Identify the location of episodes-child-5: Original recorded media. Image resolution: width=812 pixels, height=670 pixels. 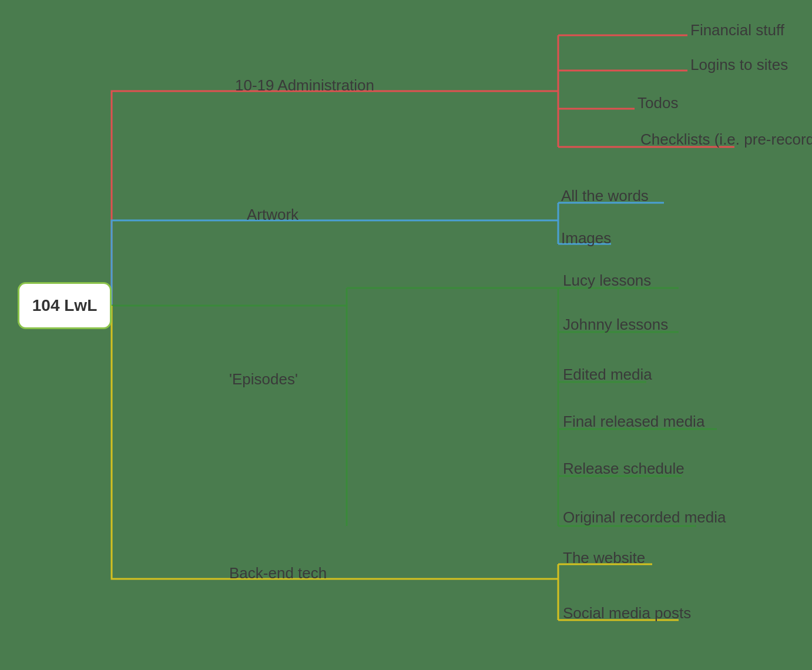
(644, 517).